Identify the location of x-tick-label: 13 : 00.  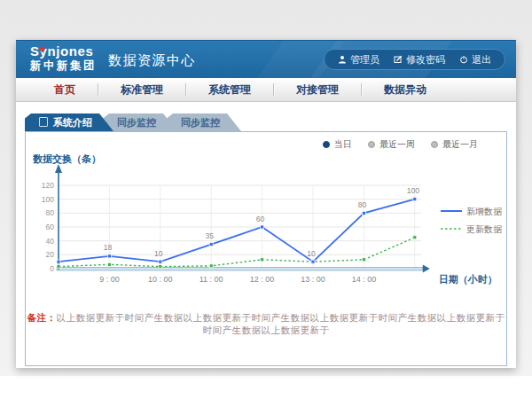
(313, 279).